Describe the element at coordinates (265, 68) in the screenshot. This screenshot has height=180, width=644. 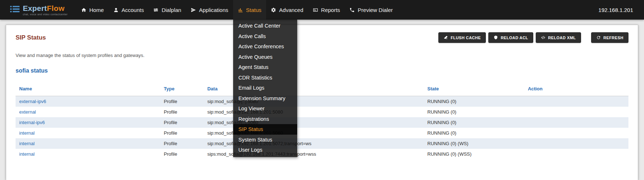
I see `menu-item-agent-status: Agent Status` at that location.